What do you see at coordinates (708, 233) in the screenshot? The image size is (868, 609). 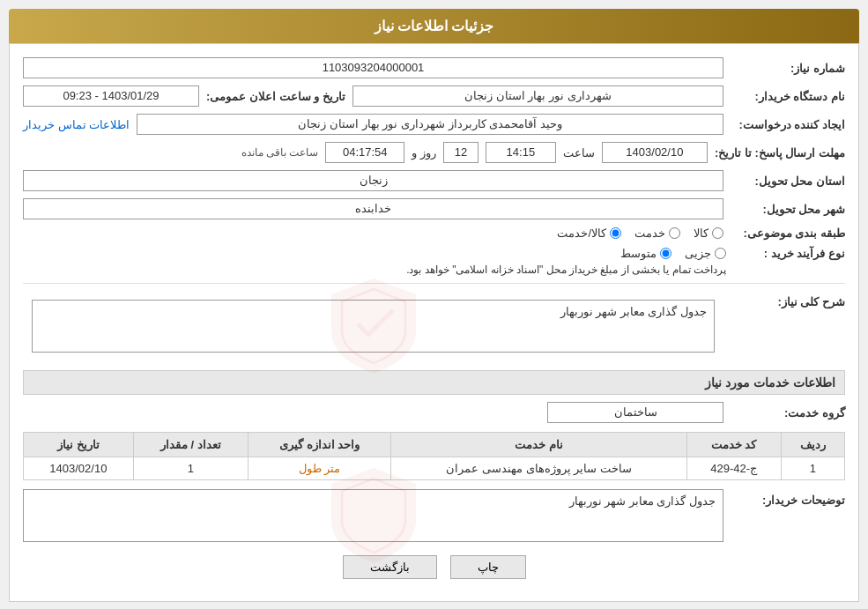 I see `kala-radio-item: کالا` at bounding box center [708, 233].